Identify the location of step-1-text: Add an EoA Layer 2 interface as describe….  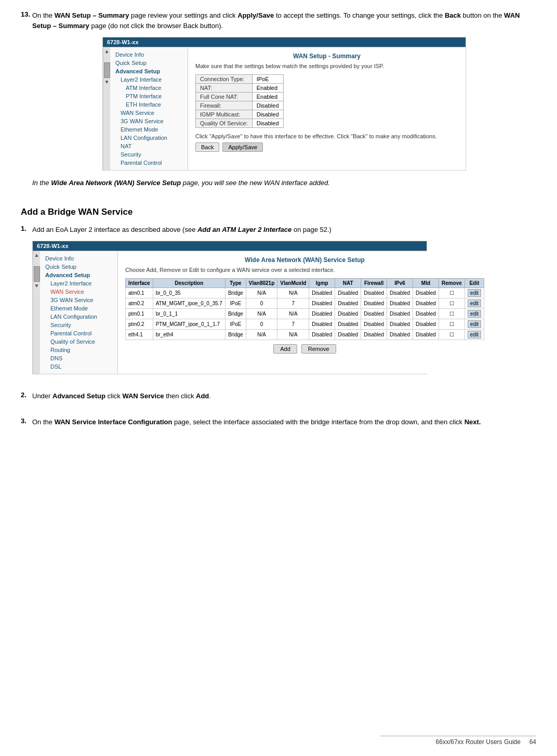
(230, 230).